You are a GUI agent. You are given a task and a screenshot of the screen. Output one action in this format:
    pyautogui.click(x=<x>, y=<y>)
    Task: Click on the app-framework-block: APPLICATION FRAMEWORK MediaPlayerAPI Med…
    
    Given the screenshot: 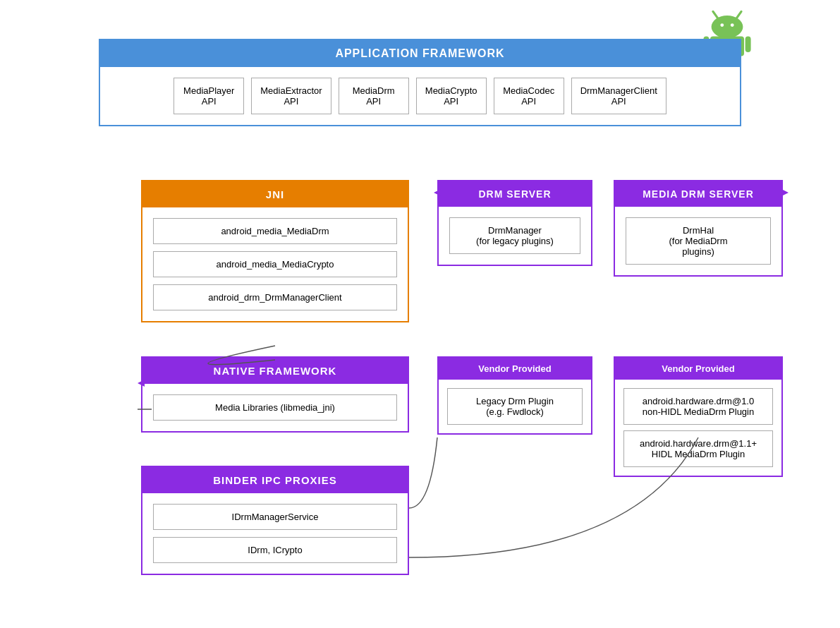 What is the action you would take?
    pyautogui.click(x=420, y=83)
    